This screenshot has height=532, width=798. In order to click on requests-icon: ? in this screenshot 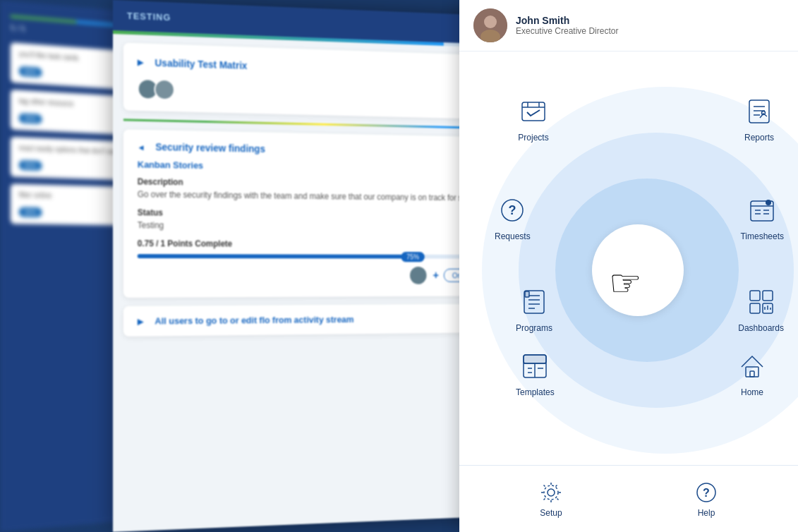, I will do `click(512, 210)`.